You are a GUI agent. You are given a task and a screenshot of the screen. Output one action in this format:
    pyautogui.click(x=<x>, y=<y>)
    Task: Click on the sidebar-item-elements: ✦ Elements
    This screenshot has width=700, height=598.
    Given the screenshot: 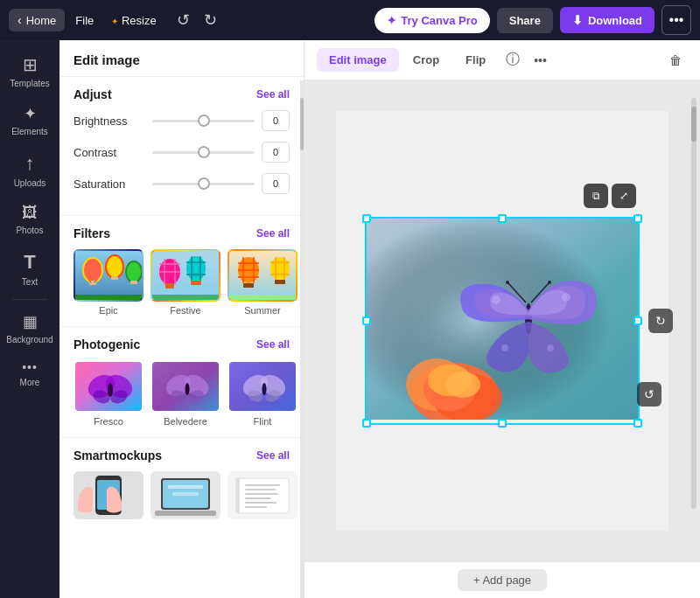 What is the action you would take?
    pyautogui.click(x=30, y=121)
    